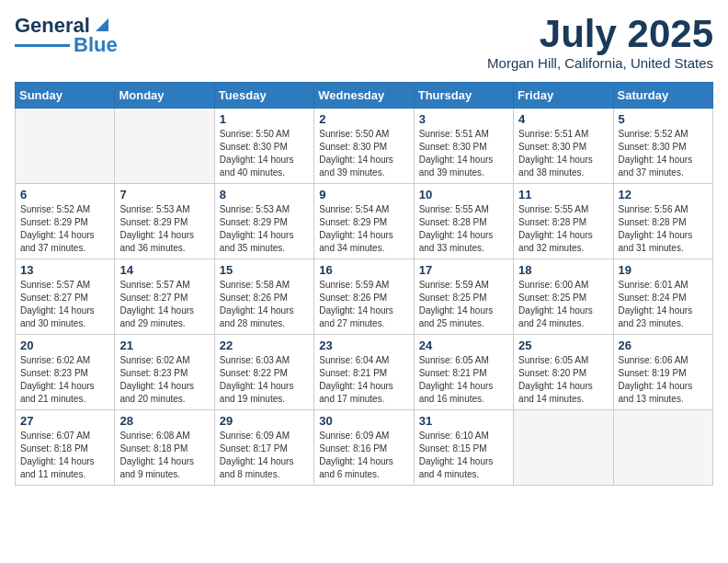 Image resolution: width=728 pixels, height=563 pixels. Describe the element at coordinates (265, 346) in the screenshot. I see `day-number: 22` at that location.